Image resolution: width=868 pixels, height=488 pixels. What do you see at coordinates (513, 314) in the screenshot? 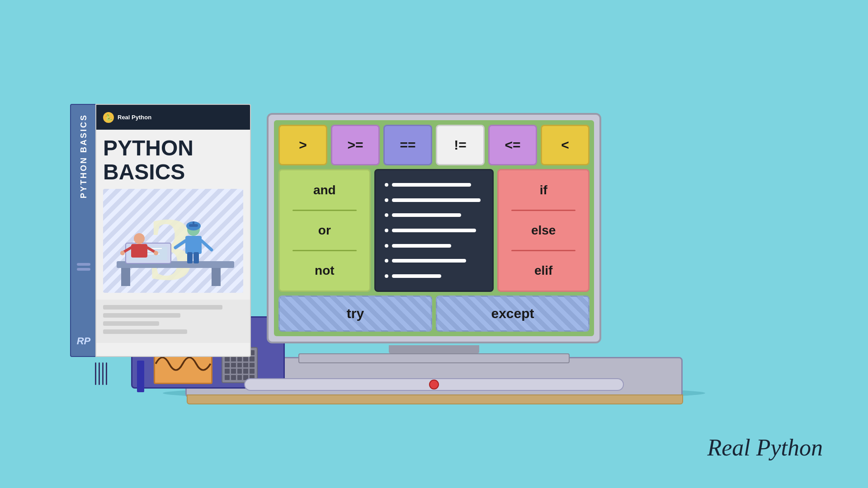
I see `keyword-except-btn: except` at bounding box center [513, 314].